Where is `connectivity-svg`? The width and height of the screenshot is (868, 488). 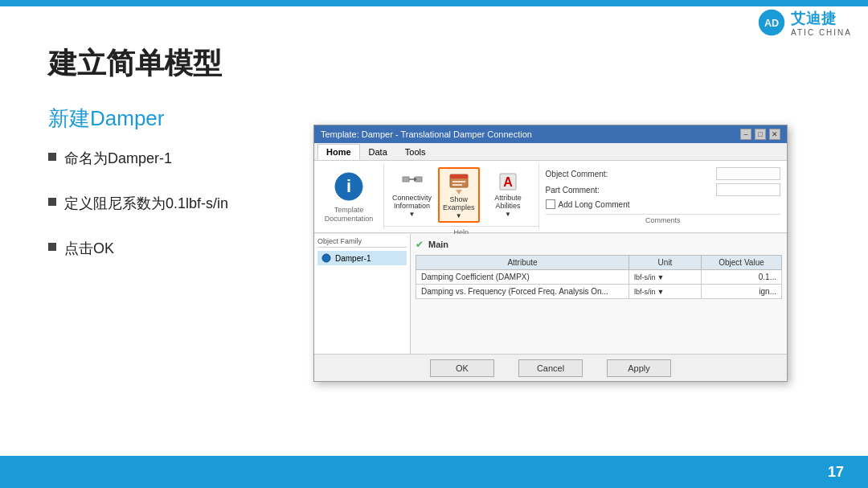 connectivity-svg is located at coordinates (412, 182).